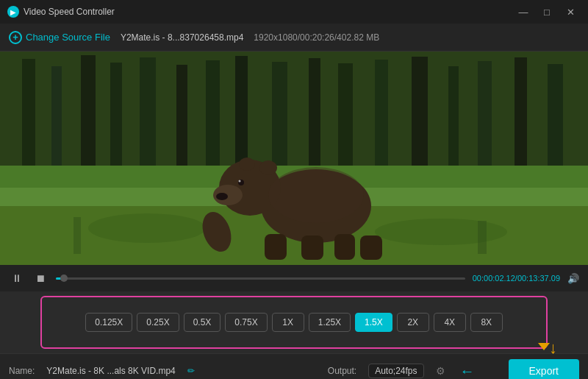  Describe the element at coordinates (413, 322) in the screenshot. I see `speed-button-2X: 2X` at that location.